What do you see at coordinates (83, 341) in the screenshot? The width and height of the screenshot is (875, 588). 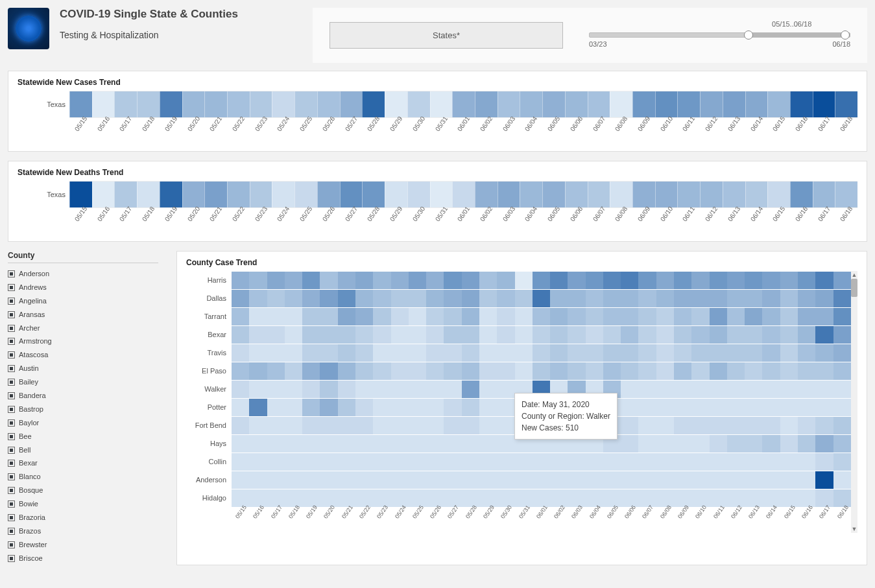 I see `filter-item: Armstrong` at bounding box center [83, 341].